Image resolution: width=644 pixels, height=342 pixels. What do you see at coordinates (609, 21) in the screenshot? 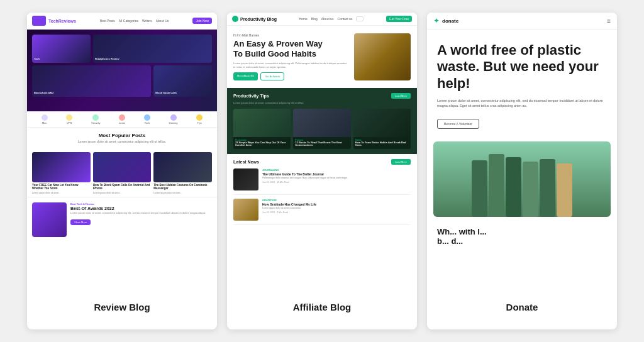
I see `hamburger-menu-icon: ≡` at bounding box center [609, 21].